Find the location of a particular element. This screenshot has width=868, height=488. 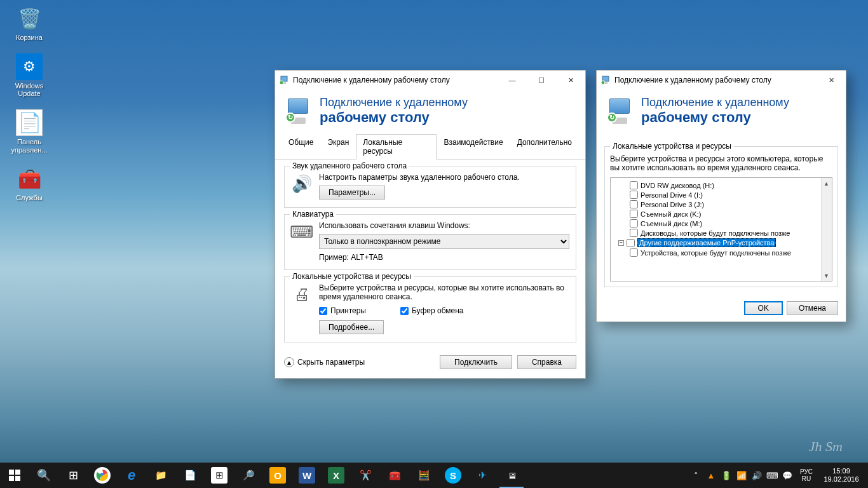

taskbar-app-search: 🔎 is located at coordinates (248, 475).